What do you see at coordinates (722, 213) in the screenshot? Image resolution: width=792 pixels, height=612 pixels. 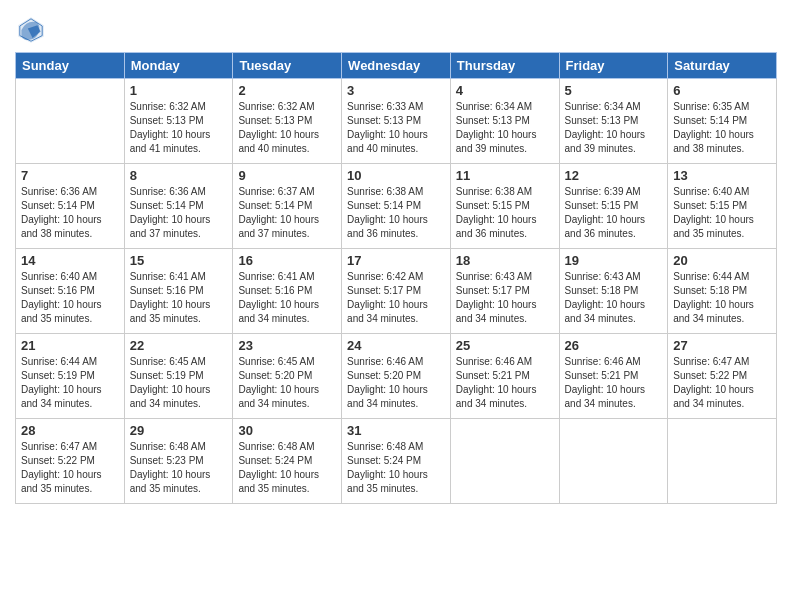 I see `day-info: Sunrise: 6:40 AM Sunset: 5:15 PM Dayligh…` at bounding box center [722, 213].